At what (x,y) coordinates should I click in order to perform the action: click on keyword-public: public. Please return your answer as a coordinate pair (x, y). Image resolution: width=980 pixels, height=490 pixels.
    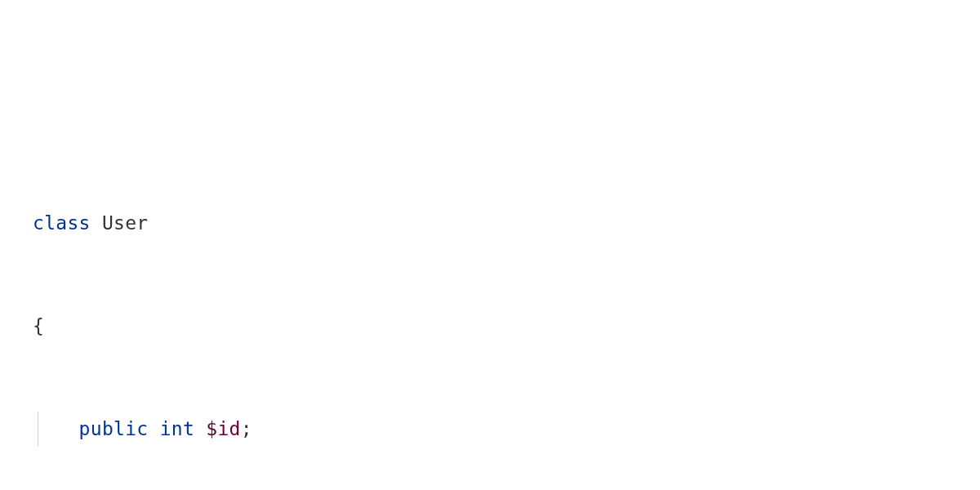
    Looking at the image, I should click on (114, 429).